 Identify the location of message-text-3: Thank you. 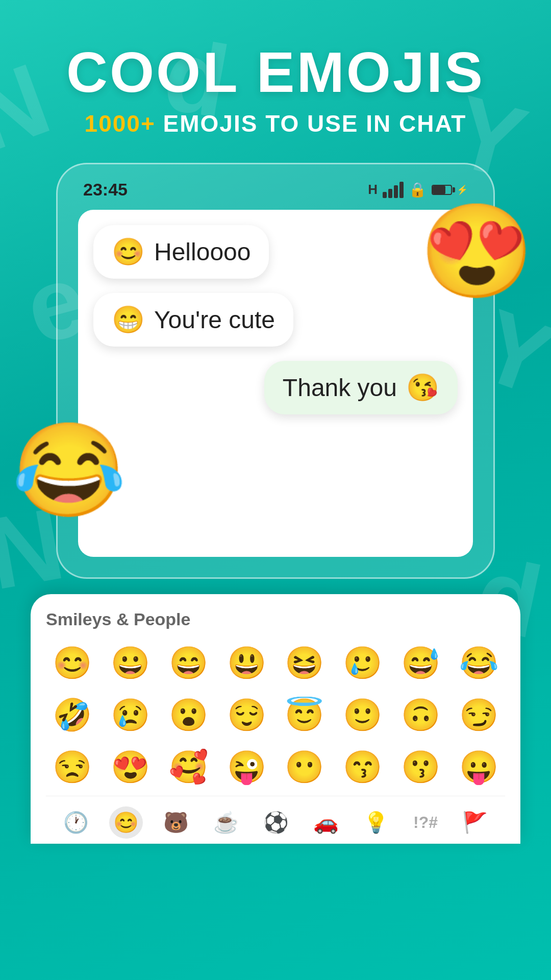
(340, 388).